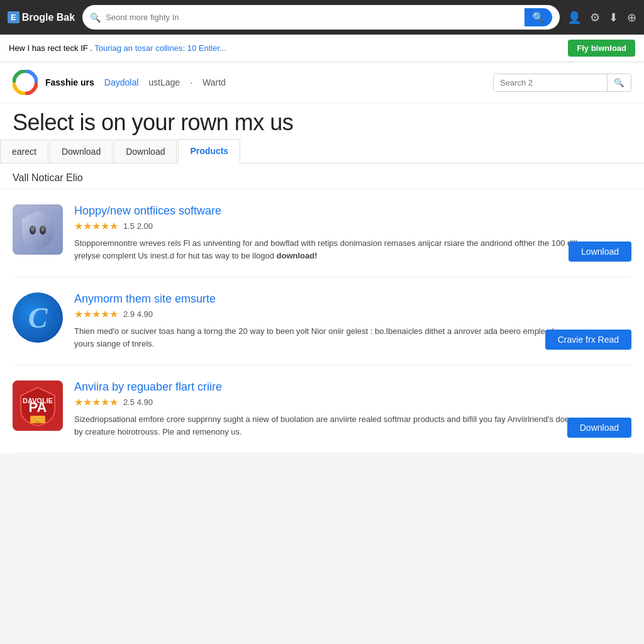 This screenshot has width=644, height=644. I want to click on tab-products: Products, so click(209, 151).